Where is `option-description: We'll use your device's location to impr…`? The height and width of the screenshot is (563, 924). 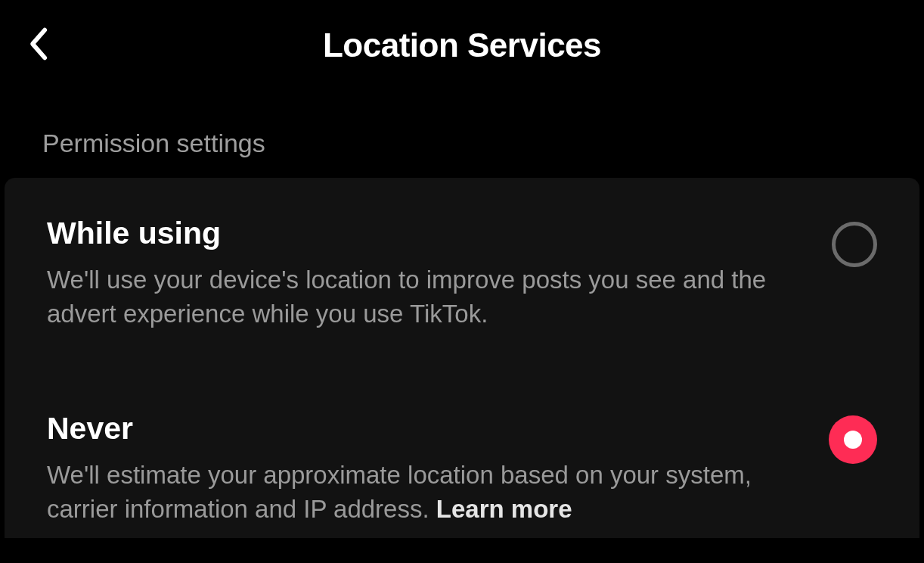
option-description: We'll use your device's location to impr… is located at coordinates (425, 297).